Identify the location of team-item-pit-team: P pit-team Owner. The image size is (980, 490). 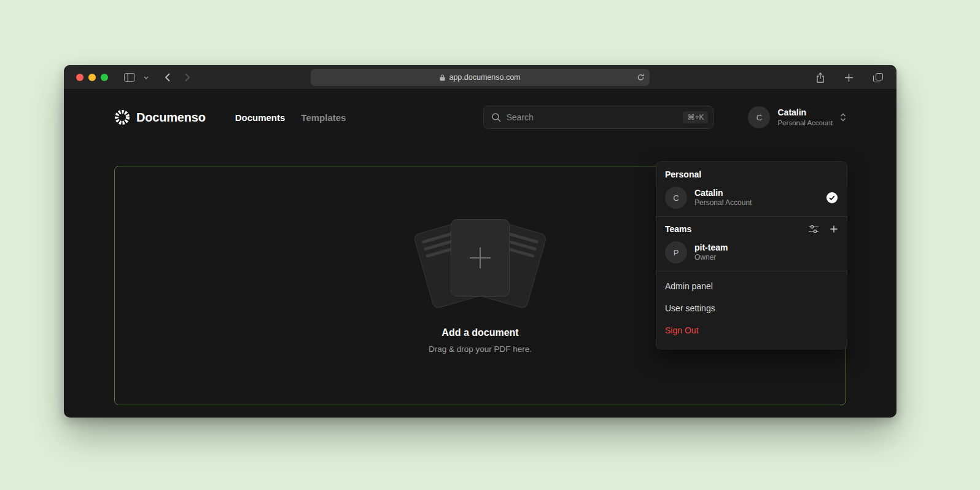
(752, 255).